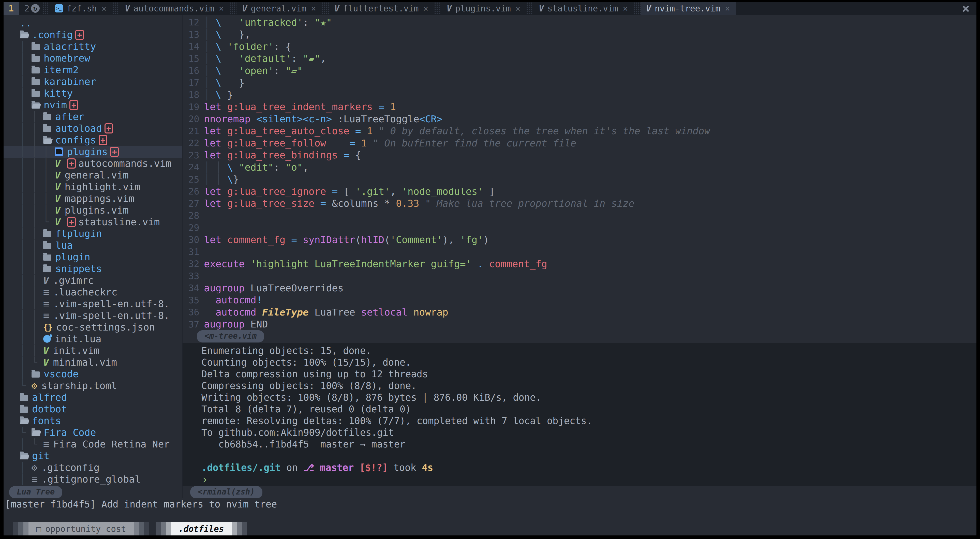 The height and width of the screenshot is (539, 980). Describe the element at coordinates (580, 228) in the screenshot. I see `code-line: 29` at that location.